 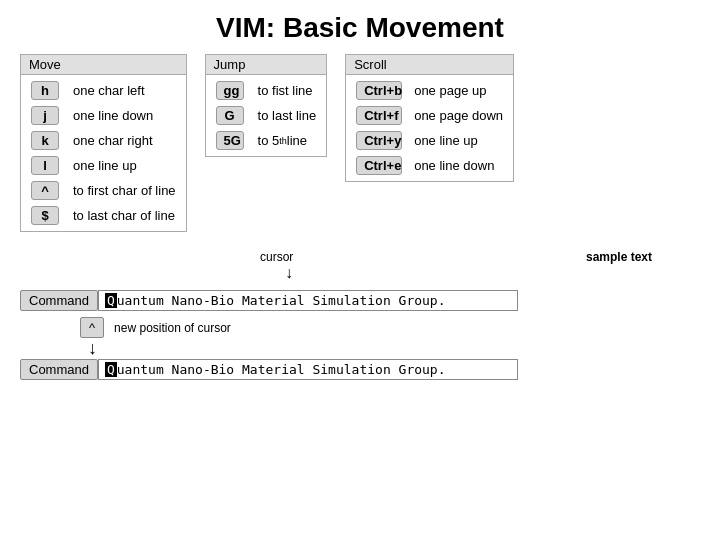 I want to click on scroll-header: Scroll, so click(x=430, y=65).